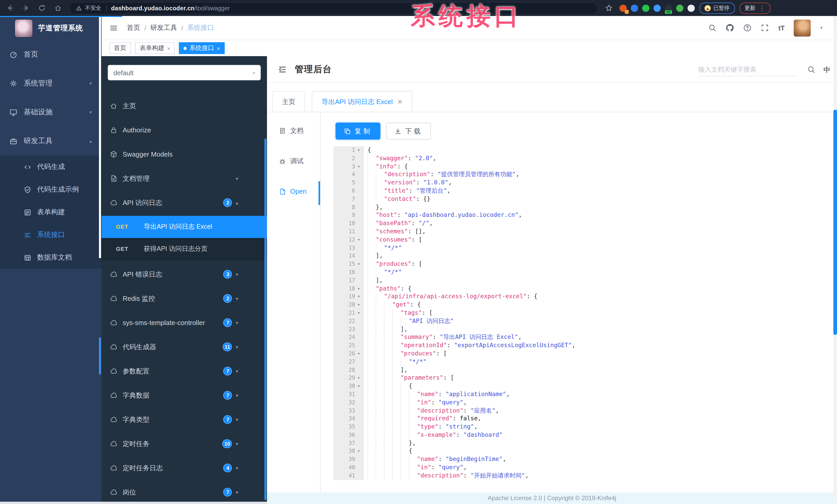 Image resolution: width=837 pixels, height=504 pixels. Describe the element at coordinates (56, 83) in the screenshot. I see `sidebar-item-label: 系统管理` at that location.